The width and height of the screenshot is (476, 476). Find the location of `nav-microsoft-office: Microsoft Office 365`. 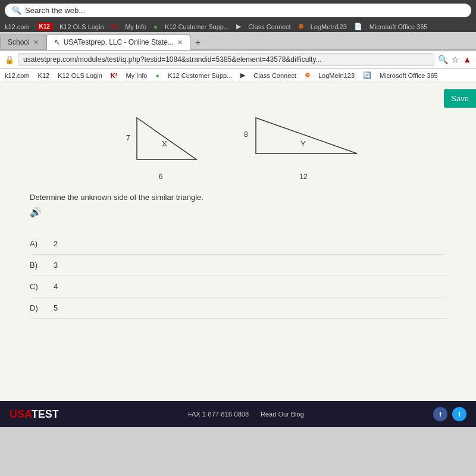

nav-microsoft-office: Microsoft Office 365 is located at coordinates (399, 27).